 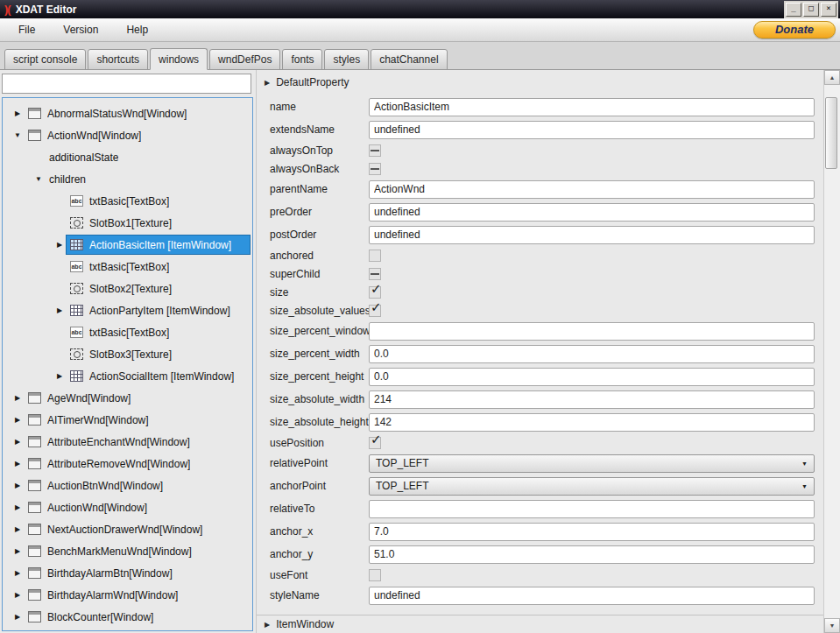 What do you see at coordinates (128, 595) in the screenshot?
I see `tree-item: ▶BirthdayAlarmWnd[Window]` at bounding box center [128, 595].